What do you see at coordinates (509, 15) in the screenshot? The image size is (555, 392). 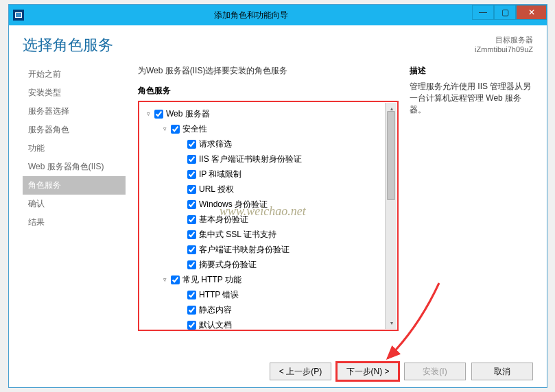 I see `window-buttons: ― ▢ ✕` at bounding box center [509, 15].